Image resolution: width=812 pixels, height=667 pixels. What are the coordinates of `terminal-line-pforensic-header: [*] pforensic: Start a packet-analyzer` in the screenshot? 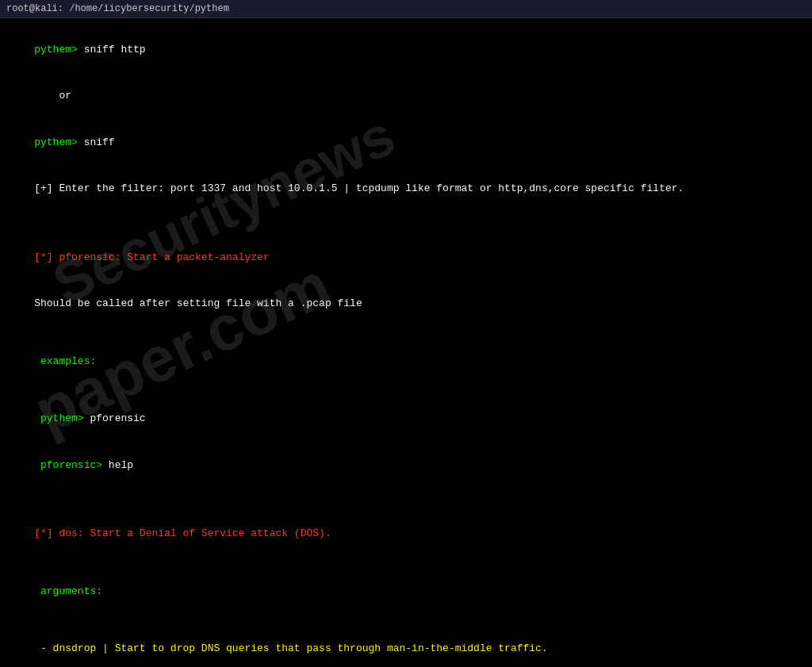 It's located at (406, 257).